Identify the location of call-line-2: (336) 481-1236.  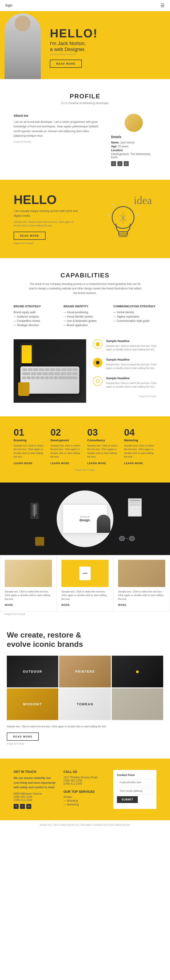
(85, 781).